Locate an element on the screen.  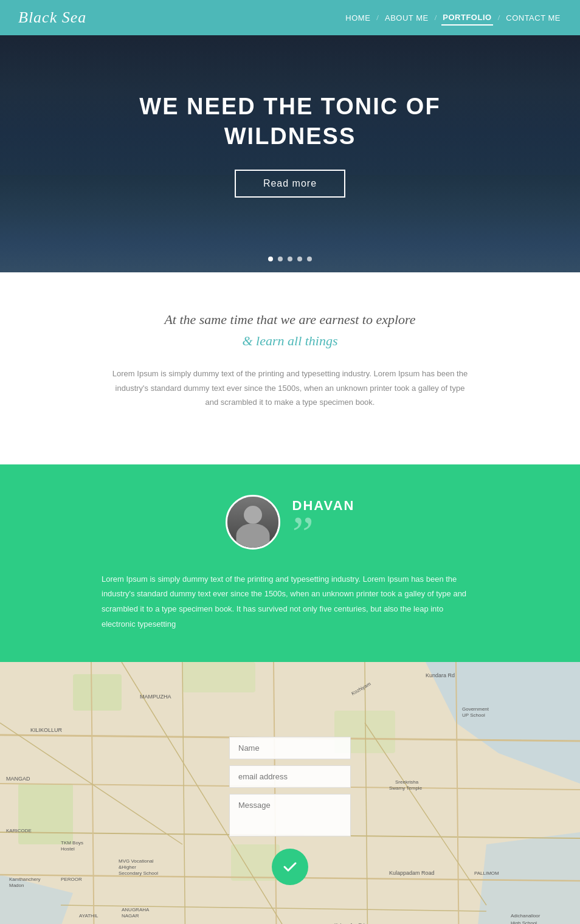
checkmark-icon is located at coordinates (290, 867).